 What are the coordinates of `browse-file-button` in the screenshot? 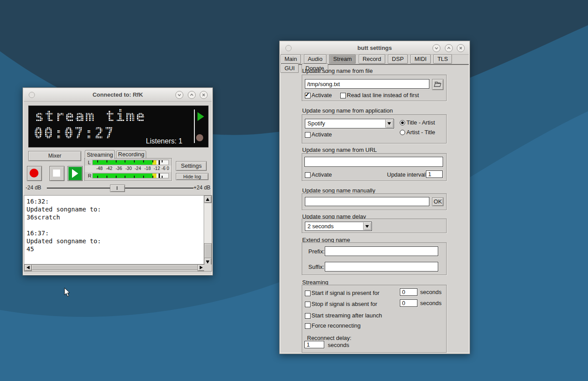 It's located at (438, 85).